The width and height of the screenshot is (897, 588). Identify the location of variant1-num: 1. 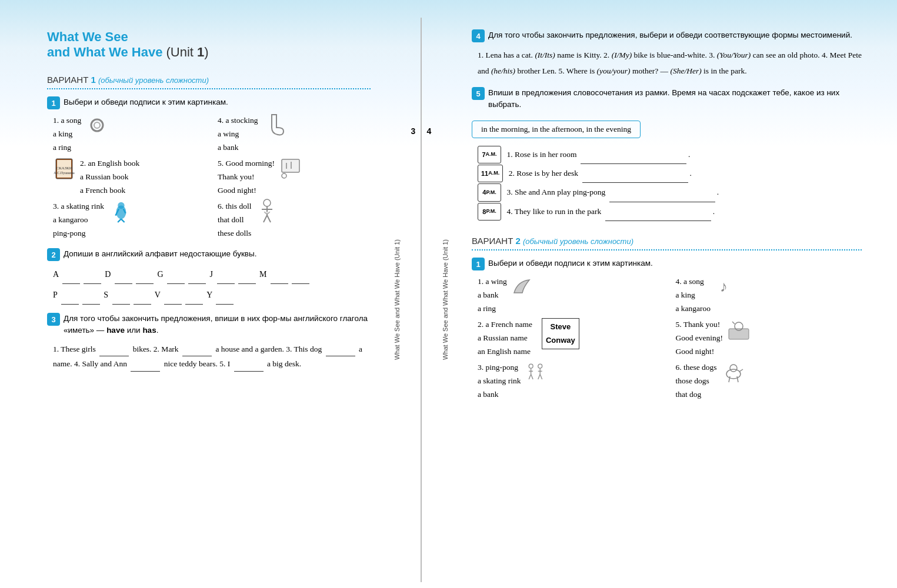
(93, 80).